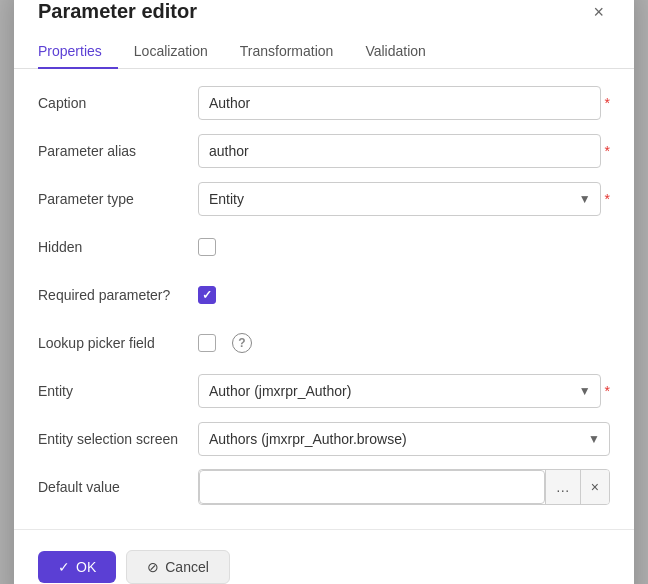 This screenshot has height=584, width=648. I want to click on ok-label: OK, so click(86, 567).